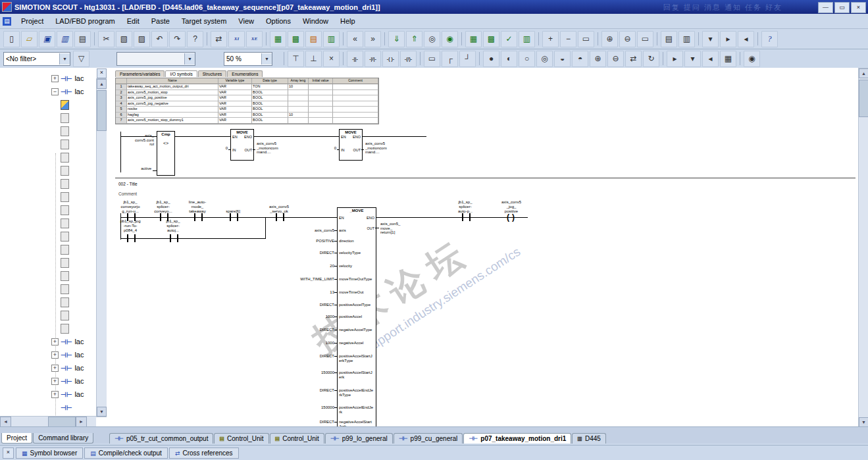  What do you see at coordinates (166, 153) in the screenshot?
I see `compare-block: Cmp <>` at bounding box center [166, 153].